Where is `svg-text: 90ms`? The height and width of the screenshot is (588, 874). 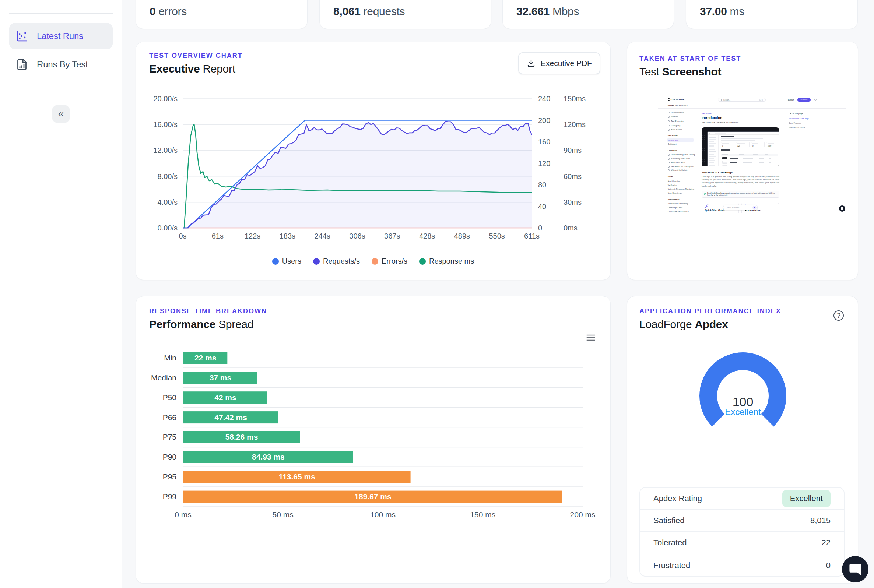
svg-text: 90ms is located at coordinates (572, 150).